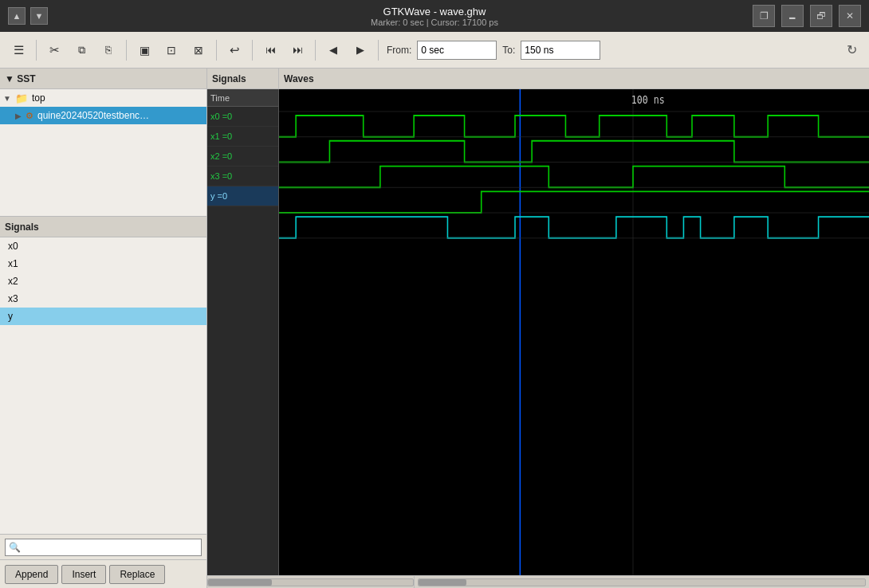 The image size is (869, 588). What do you see at coordinates (220, 98) in the screenshot?
I see `time-label: Time` at bounding box center [220, 98].